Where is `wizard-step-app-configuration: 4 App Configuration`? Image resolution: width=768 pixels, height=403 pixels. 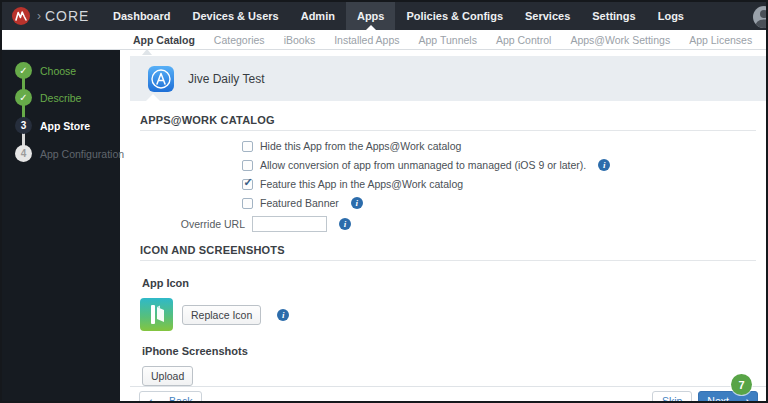
wizard-step-app-configuration: 4 App Configuration is located at coordinates (70, 154).